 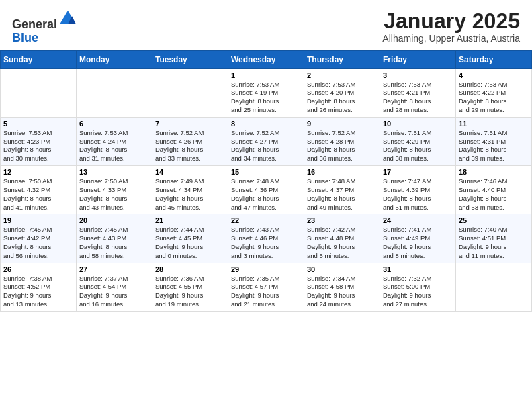 What do you see at coordinates (342, 243) in the screenshot?
I see `day-info: Sunrise: 7:42 AM Sunset: 4:48 PM Dayligh…` at bounding box center [342, 243].